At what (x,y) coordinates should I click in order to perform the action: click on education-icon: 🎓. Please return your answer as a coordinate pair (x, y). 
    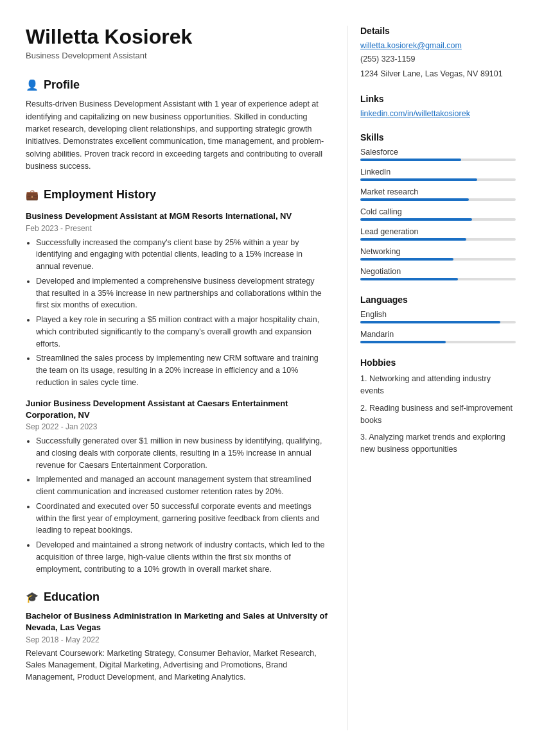
    Looking at the image, I should click on (32, 597).